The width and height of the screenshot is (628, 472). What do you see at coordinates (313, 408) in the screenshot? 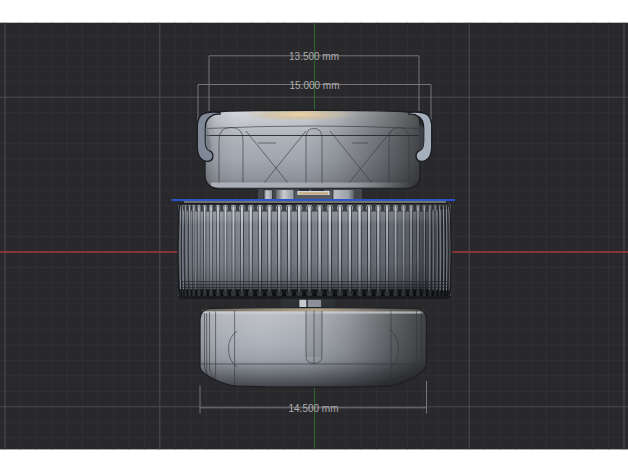
I see `svg-text: 14.500 mm` at bounding box center [313, 408].